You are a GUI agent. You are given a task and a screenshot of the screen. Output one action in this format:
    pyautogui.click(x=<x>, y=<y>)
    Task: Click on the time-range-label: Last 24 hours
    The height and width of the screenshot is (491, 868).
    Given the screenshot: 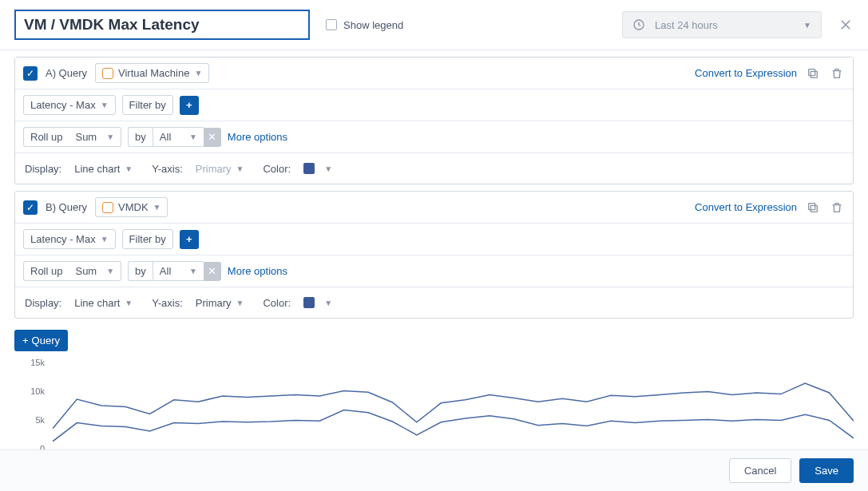 What is the action you would take?
    pyautogui.click(x=687, y=26)
    